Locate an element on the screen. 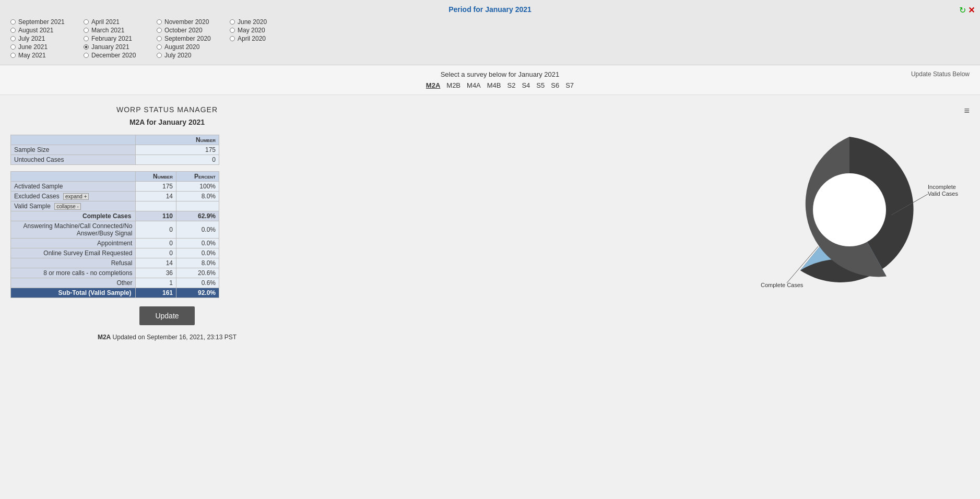  excluded-cases-label: Excluded Cases expand + is located at coordinates (73, 196).